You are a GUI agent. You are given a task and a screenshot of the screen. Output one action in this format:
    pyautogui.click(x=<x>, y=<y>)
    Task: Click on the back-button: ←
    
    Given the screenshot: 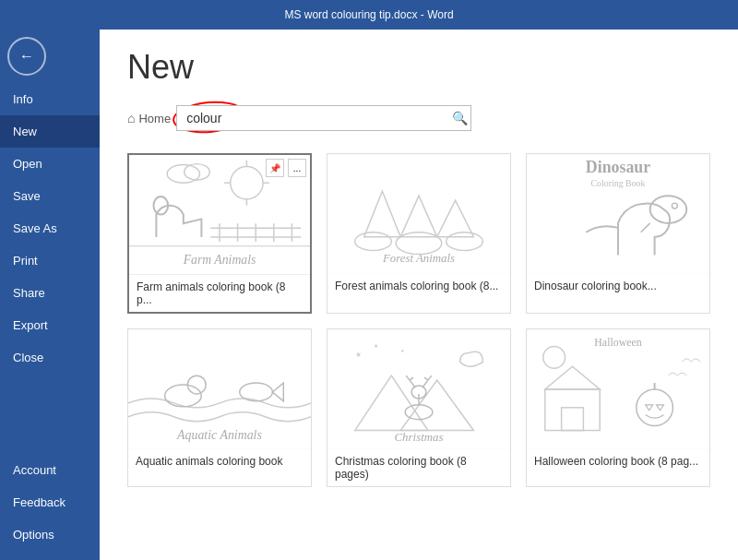 What is the action you would take?
    pyautogui.click(x=27, y=56)
    